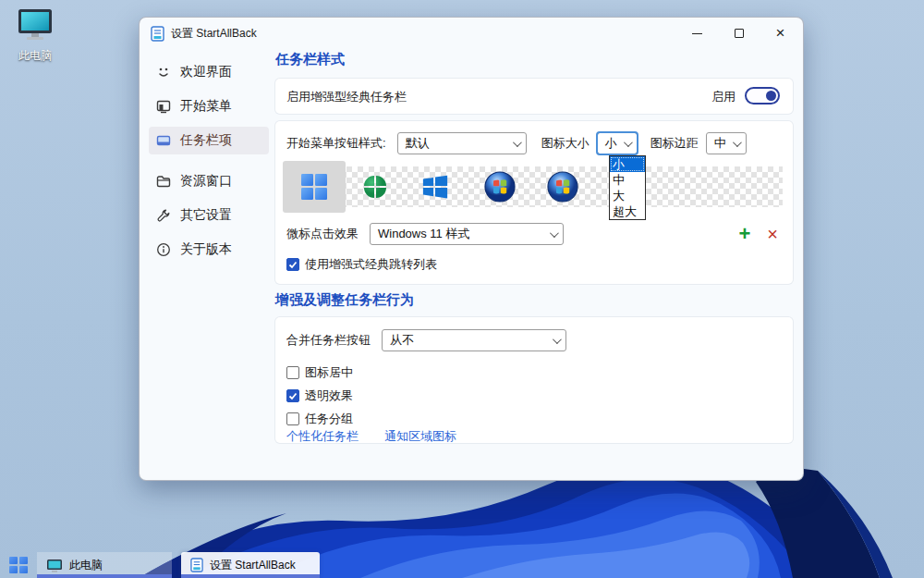  Describe the element at coordinates (164, 181) in the screenshot. I see `folder-icon` at that location.